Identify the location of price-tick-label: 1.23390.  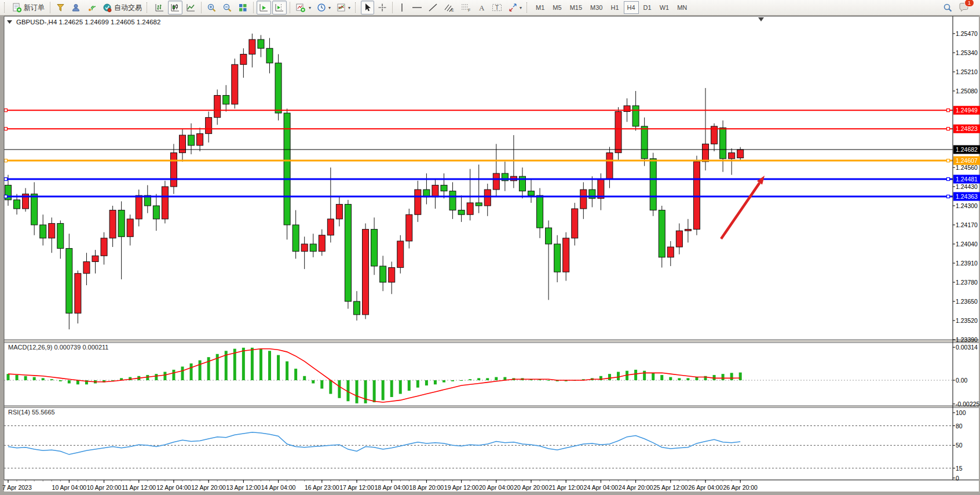
(967, 340).